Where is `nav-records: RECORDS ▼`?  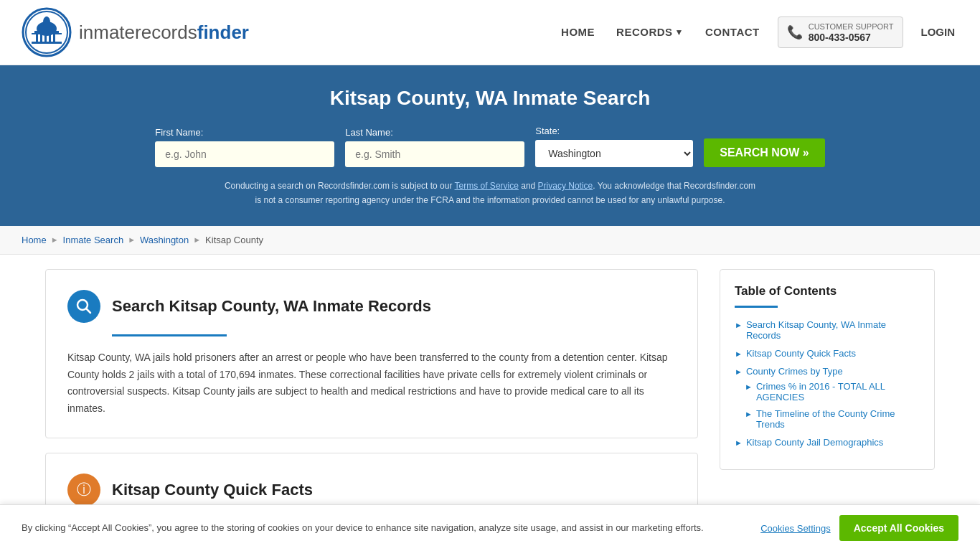
nav-records: RECORDS ▼ is located at coordinates (650, 32).